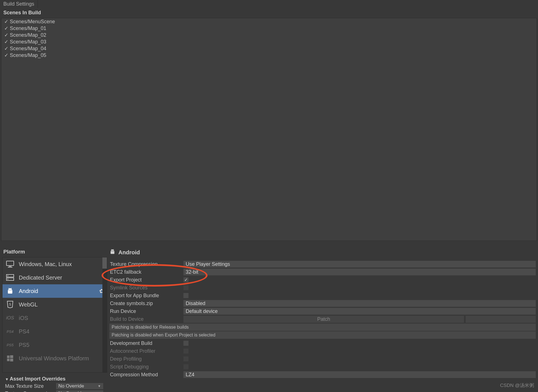 The image size is (538, 392). What do you see at coordinates (10, 264) in the screenshot?
I see `monitor-icon` at bounding box center [10, 264].